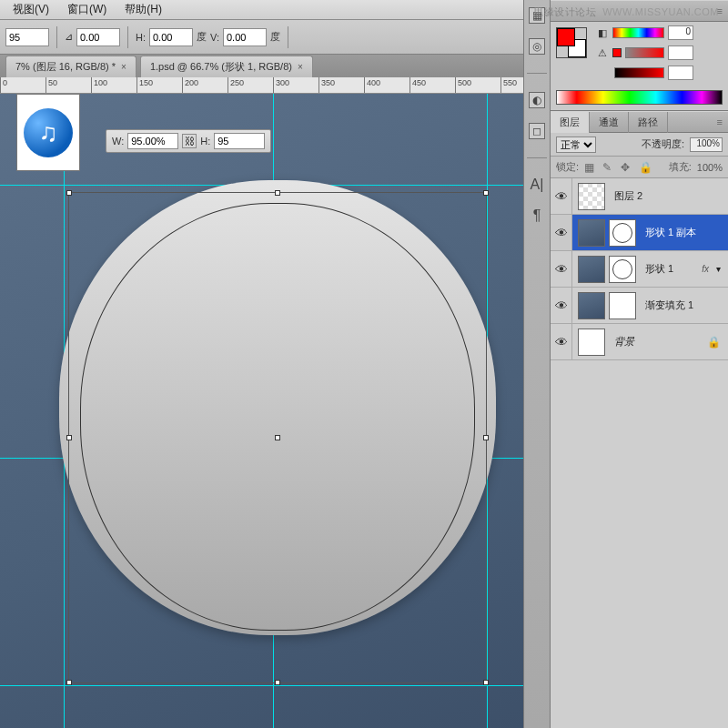 The width and height of the screenshot is (728, 728). What do you see at coordinates (717, 342) in the screenshot?
I see `lock-icon: 🔒` at bounding box center [717, 342].